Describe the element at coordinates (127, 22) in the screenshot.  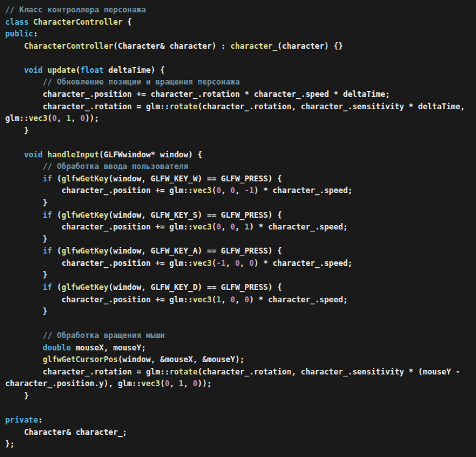
I see `code-token: {` at that location.